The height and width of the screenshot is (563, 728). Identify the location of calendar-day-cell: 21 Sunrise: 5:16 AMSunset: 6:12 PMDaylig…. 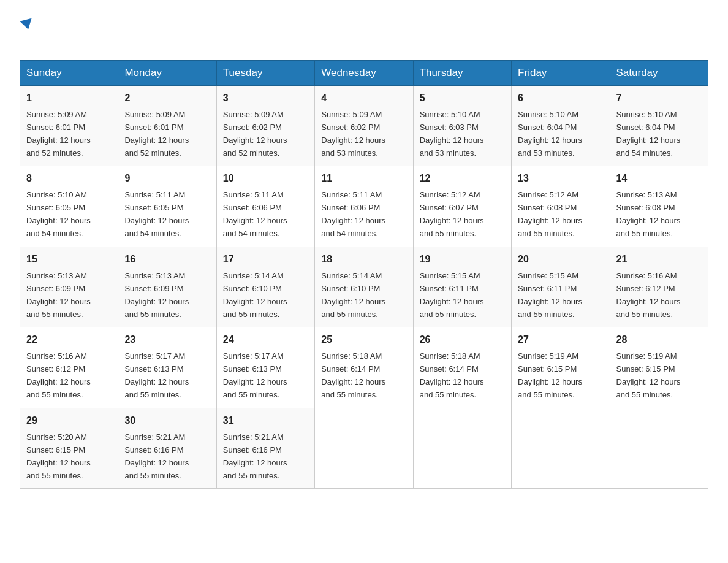
(659, 287).